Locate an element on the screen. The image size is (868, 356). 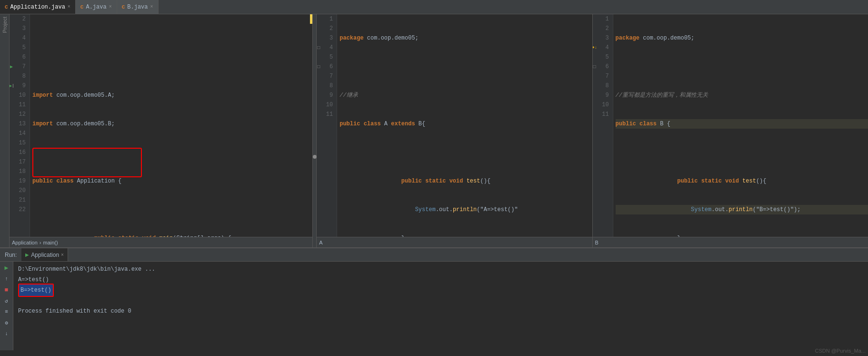
output-empty is located at coordinates (441, 301).